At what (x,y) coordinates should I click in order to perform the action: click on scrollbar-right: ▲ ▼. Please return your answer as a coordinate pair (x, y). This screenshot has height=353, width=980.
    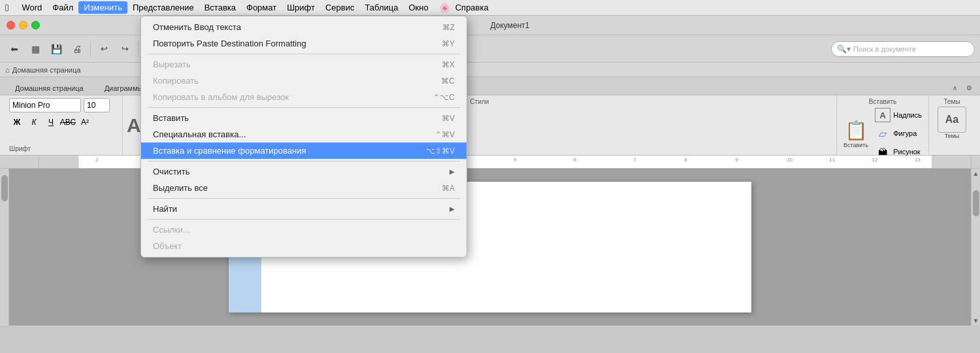
    Looking at the image, I should click on (975, 247).